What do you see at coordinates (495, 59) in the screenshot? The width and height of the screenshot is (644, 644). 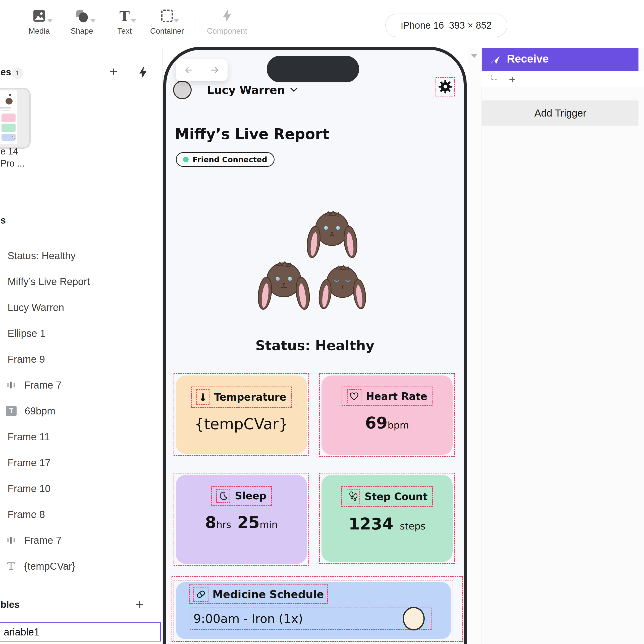 I see `send-icon` at bounding box center [495, 59].